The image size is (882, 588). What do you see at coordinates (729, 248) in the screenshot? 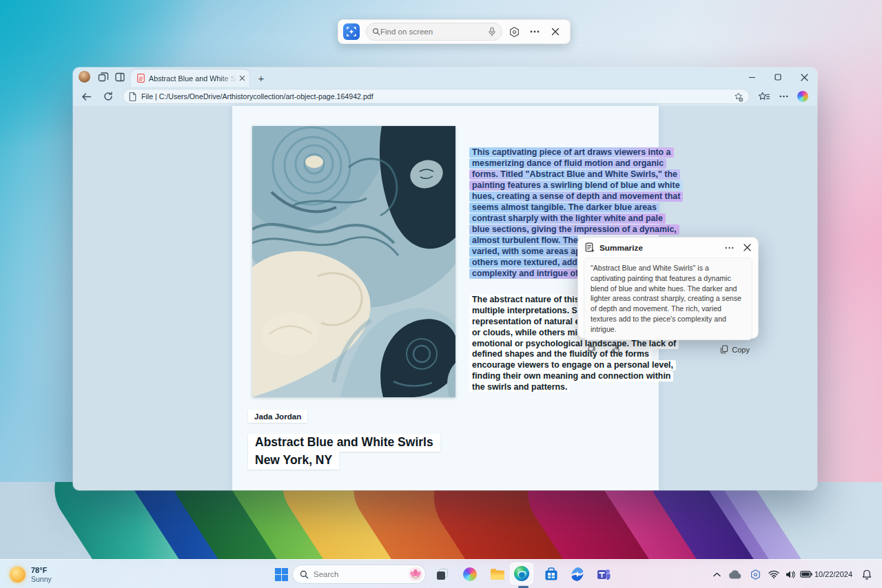
I see `popup-more-icon` at bounding box center [729, 248].